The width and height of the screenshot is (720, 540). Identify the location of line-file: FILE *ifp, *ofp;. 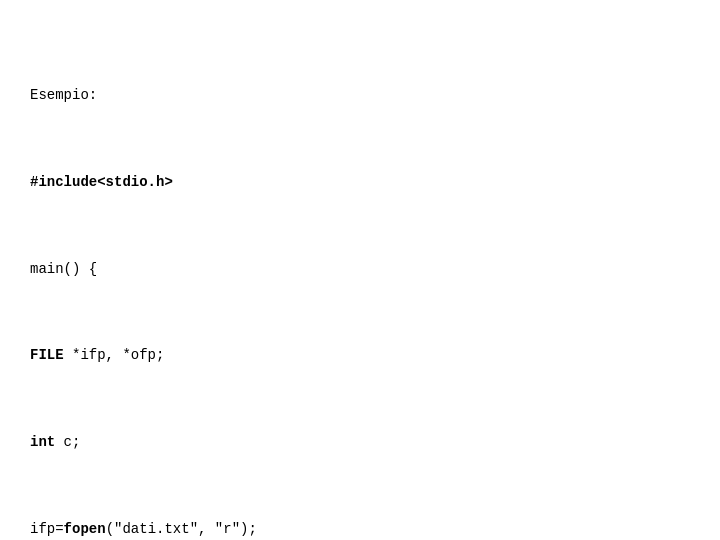
(360, 356).